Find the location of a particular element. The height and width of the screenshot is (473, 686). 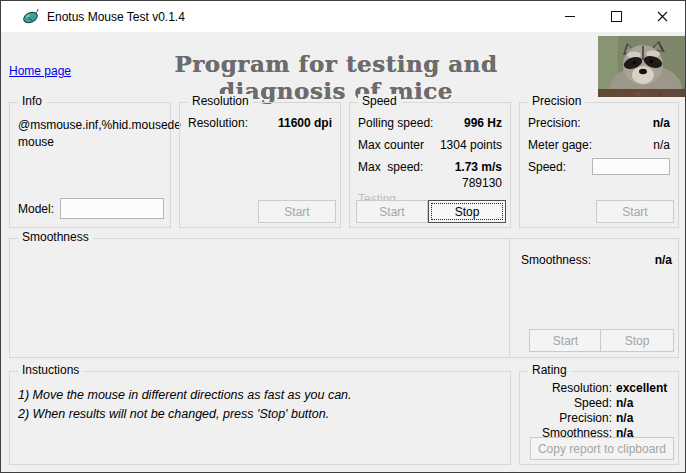

rating-groupbox: Rating Resolution: excellent Speed: n/a … is located at coordinates (599, 418).